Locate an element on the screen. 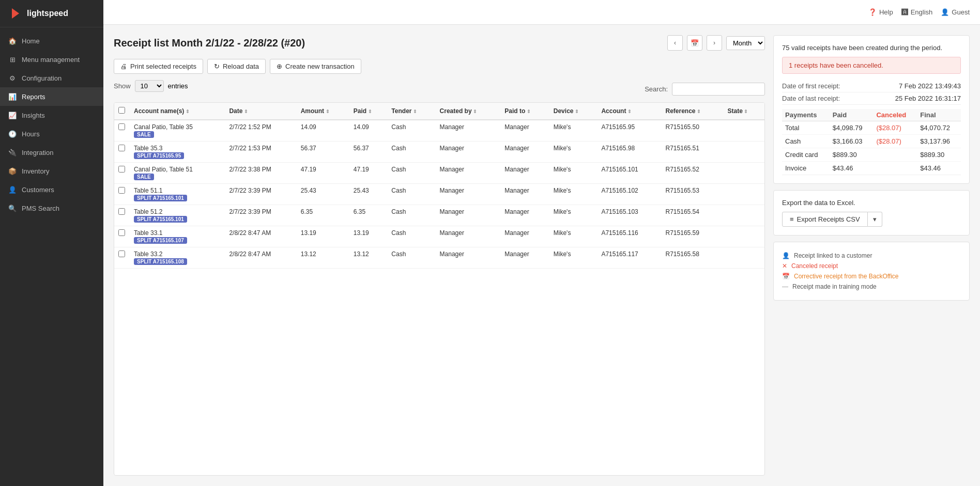 This screenshot has width=980, height=486. cell-date: 2/7/22 3:39 PM is located at coordinates (261, 194).